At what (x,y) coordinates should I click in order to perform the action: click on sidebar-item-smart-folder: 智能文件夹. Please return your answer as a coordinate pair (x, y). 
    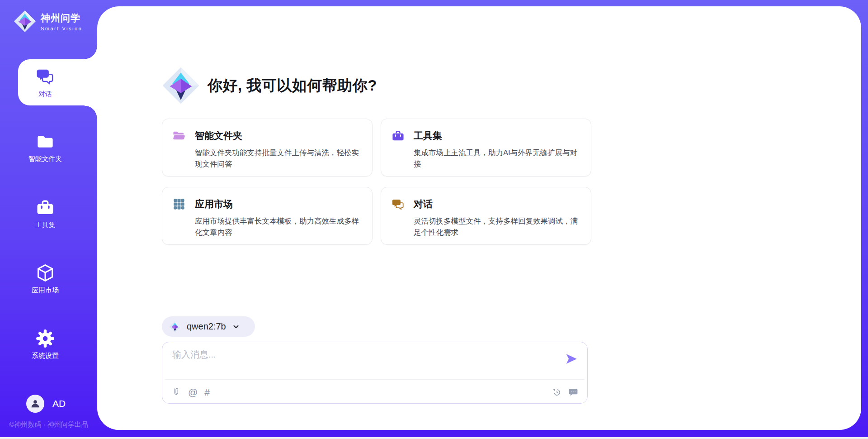
    Looking at the image, I should click on (45, 148).